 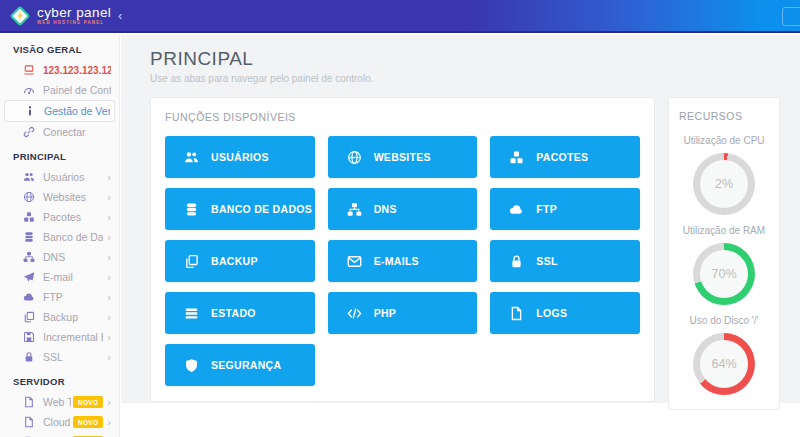 I want to click on sidebar-item-ftp: FTP ›, so click(x=60, y=297).